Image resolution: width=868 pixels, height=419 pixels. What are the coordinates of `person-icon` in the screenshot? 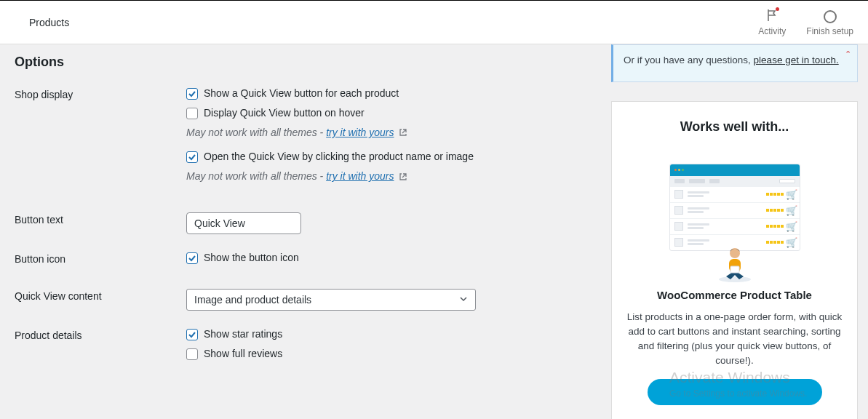 It's located at (735, 262).